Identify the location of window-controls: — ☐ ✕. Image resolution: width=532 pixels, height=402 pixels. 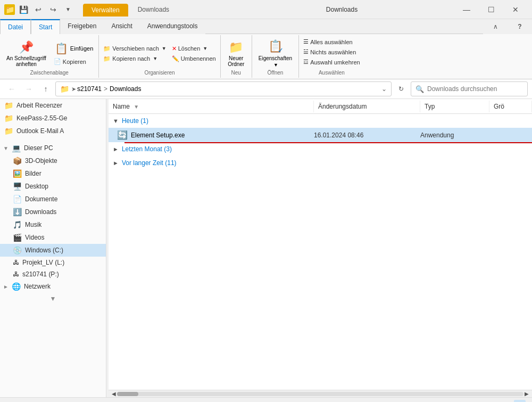
(491, 10).